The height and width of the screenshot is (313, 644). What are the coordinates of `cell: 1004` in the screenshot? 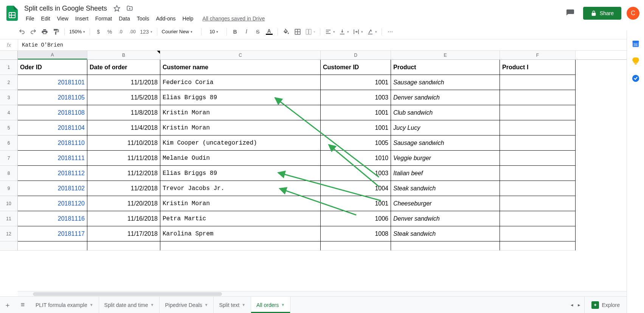 It's located at (356, 188).